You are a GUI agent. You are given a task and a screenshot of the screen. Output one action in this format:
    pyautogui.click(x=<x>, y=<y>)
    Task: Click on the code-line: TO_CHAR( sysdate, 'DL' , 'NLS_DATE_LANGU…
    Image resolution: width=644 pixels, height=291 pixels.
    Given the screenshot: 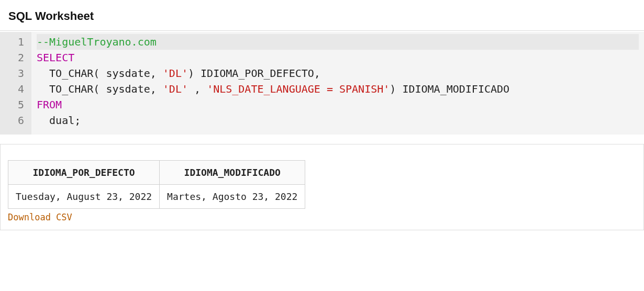 What is the action you would take?
    pyautogui.click(x=338, y=89)
    